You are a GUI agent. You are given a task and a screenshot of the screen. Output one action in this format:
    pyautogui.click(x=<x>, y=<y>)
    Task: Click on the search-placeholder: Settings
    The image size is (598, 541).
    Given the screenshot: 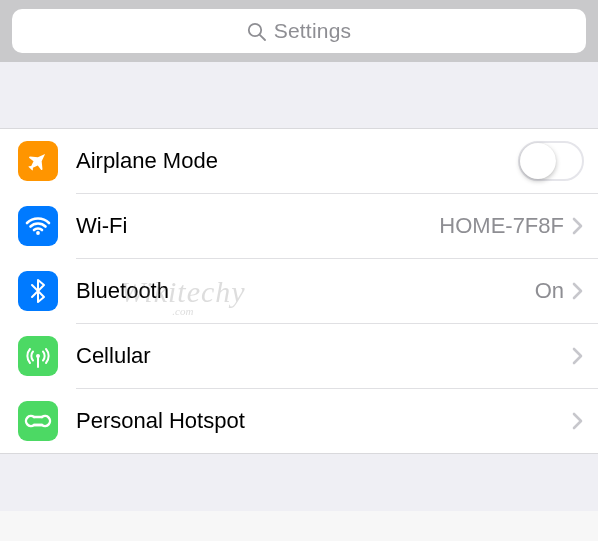 What is the action you would take?
    pyautogui.click(x=312, y=31)
    